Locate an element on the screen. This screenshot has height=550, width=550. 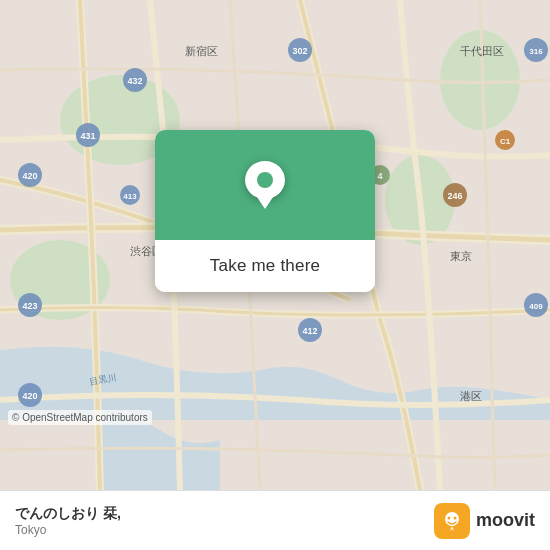
card-map-preview is located at coordinates (265, 185).